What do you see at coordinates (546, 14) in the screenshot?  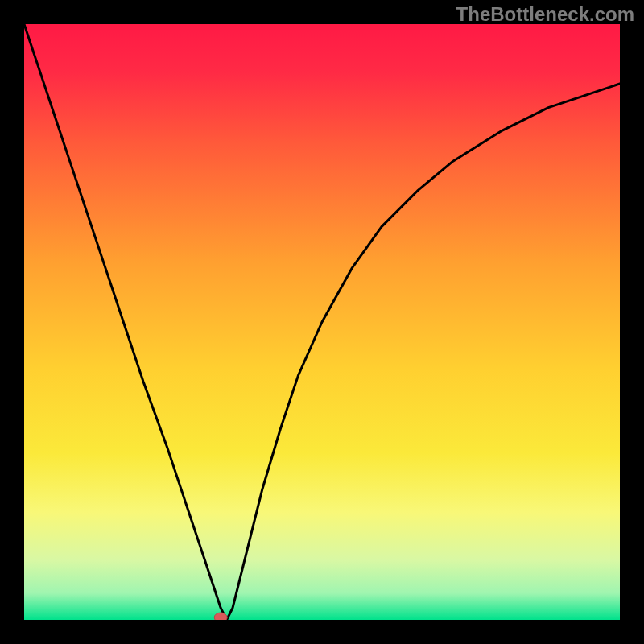 I see `attribution-label: TheBottleneck.com` at bounding box center [546, 14].